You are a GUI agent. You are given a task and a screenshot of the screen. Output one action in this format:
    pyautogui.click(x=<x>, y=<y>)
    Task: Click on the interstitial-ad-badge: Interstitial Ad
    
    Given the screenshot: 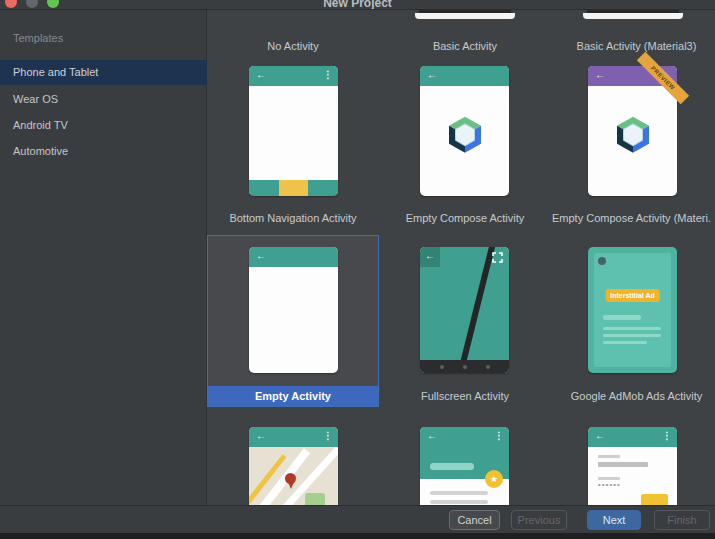 What is the action you would take?
    pyautogui.click(x=632, y=296)
    